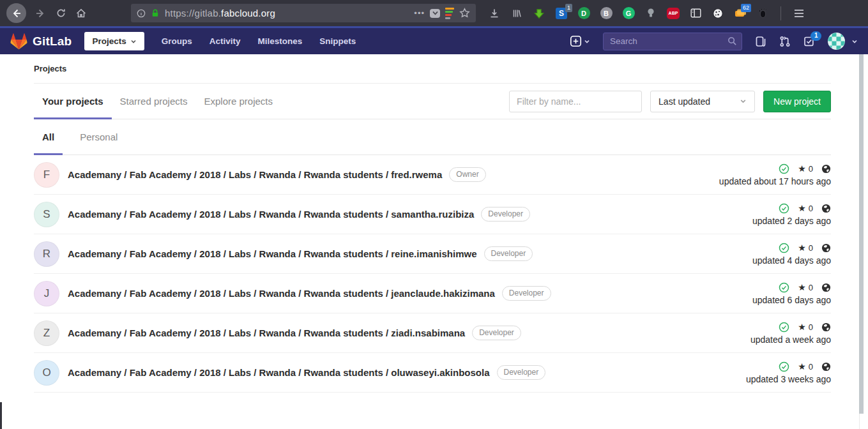  I want to click on back-button, so click(17, 13).